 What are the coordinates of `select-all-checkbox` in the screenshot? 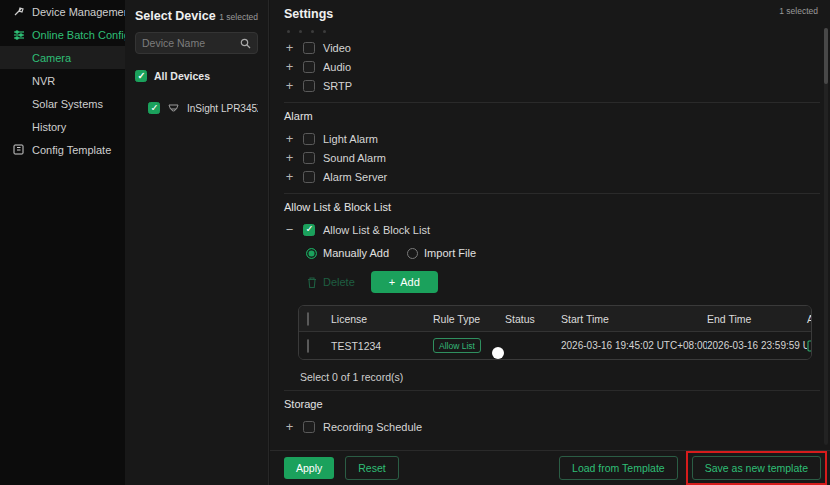 It's located at (308, 319).